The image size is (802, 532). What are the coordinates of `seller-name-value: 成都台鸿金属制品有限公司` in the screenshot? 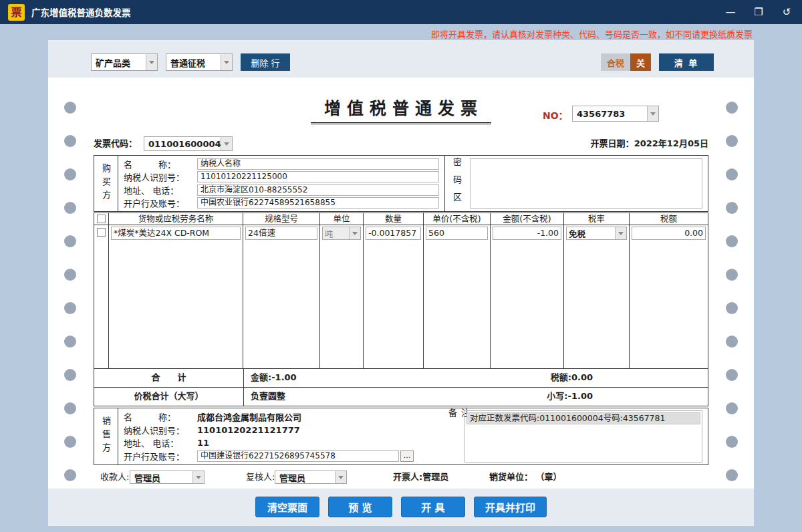 It's located at (249, 417).